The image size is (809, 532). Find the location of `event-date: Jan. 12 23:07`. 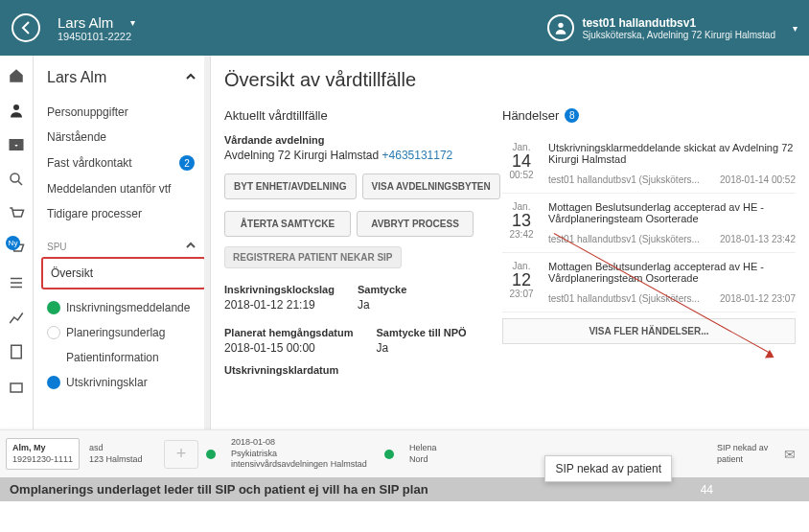

event-date: Jan. 12 23:07 is located at coordinates (521, 282).